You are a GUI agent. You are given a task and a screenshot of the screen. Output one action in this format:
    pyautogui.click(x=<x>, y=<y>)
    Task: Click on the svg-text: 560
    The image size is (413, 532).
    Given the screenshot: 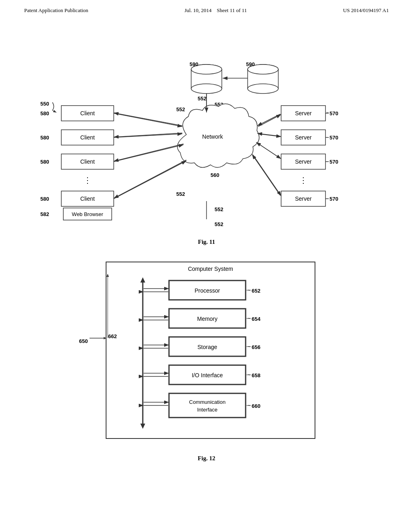 What is the action you would take?
    pyautogui.click(x=215, y=175)
    